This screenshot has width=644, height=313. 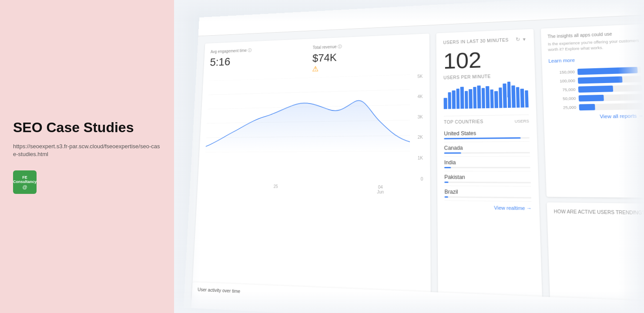 I want to click on country-name: India, so click(x=487, y=163).